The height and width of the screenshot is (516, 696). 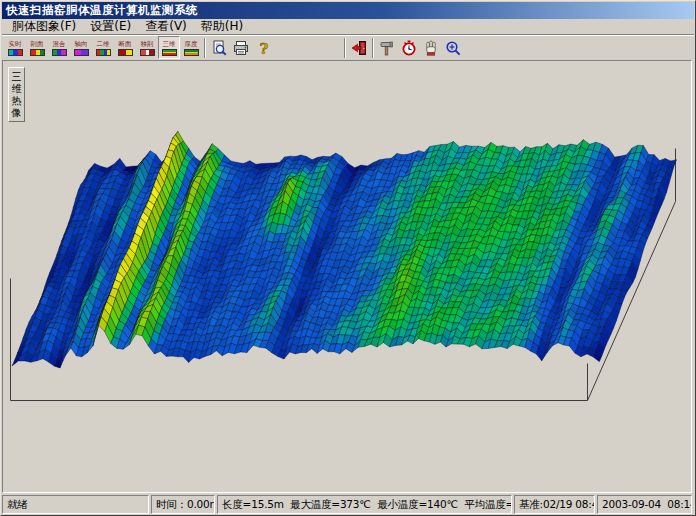 What do you see at coordinates (348, 504) in the screenshot?
I see `status-bar: 就绪 时间：0.00rpm 长度=15.5m 最大温度=373℃ 最小温度=14…` at bounding box center [348, 504].